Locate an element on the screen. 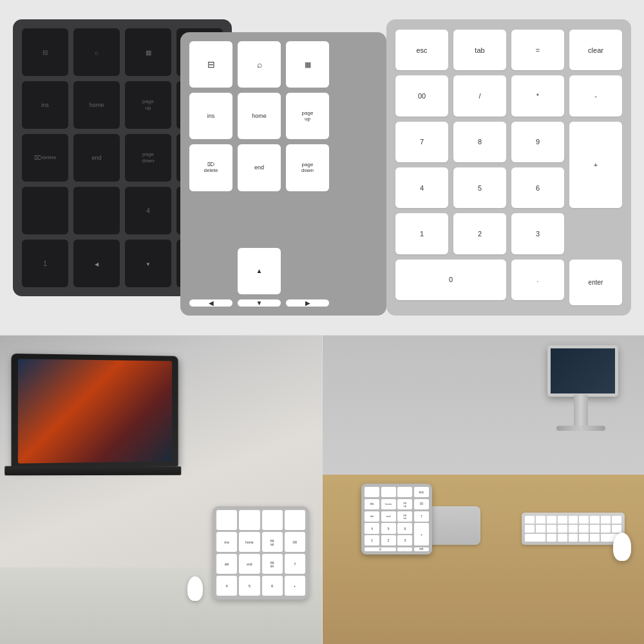 The height and width of the screenshot is (644, 644). key-4-dark: 4 is located at coordinates (148, 211).